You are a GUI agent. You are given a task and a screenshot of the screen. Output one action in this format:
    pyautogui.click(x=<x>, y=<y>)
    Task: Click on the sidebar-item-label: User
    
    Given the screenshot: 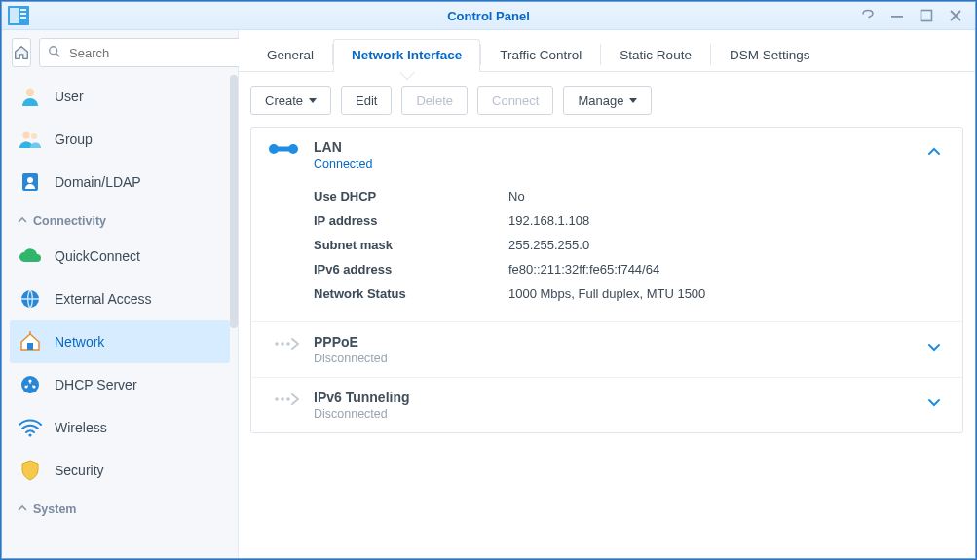 What is the action you would take?
    pyautogui.click(x=69, y=96)
    